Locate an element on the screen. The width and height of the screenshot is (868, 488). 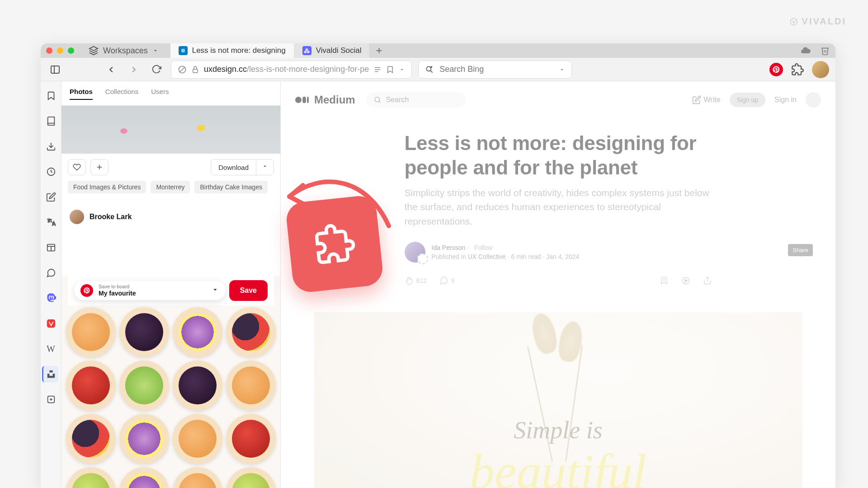
search-icon is located at coordinates (377, 100).